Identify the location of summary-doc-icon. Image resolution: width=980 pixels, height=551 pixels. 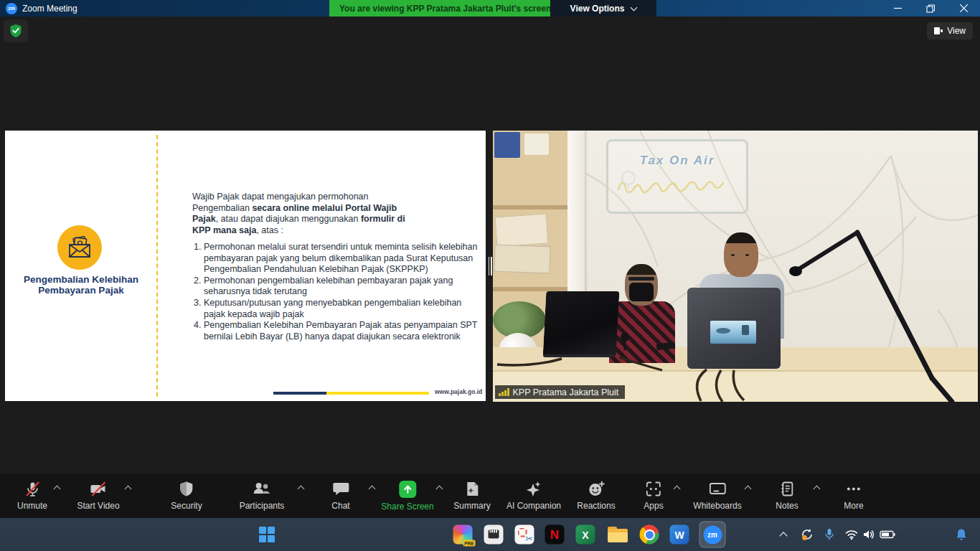
(472, 489).